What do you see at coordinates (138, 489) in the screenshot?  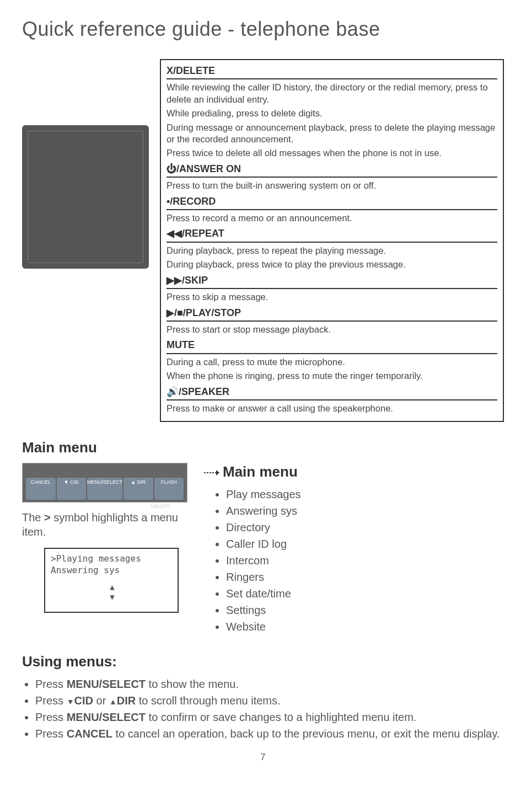 I see `device-button: ▲ DIR` at bounding box center [138, 489].